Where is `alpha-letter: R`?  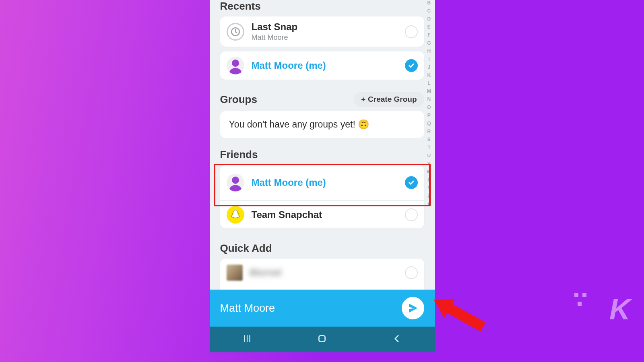 alpha-letter: R is located at coordinates (429, 132).